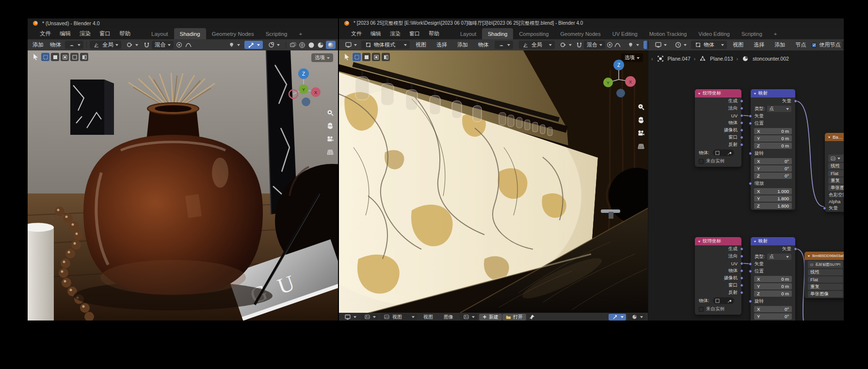 The image size is (868, 369). What do you see at coordinates (723, 153) in the screenshot?
I see `object-picker-field` at bounding box center [723, 153].